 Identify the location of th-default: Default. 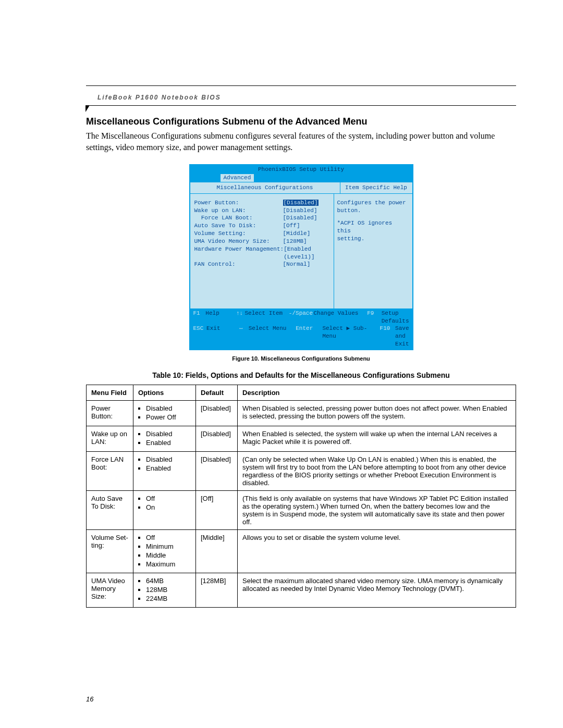
(217, 392).